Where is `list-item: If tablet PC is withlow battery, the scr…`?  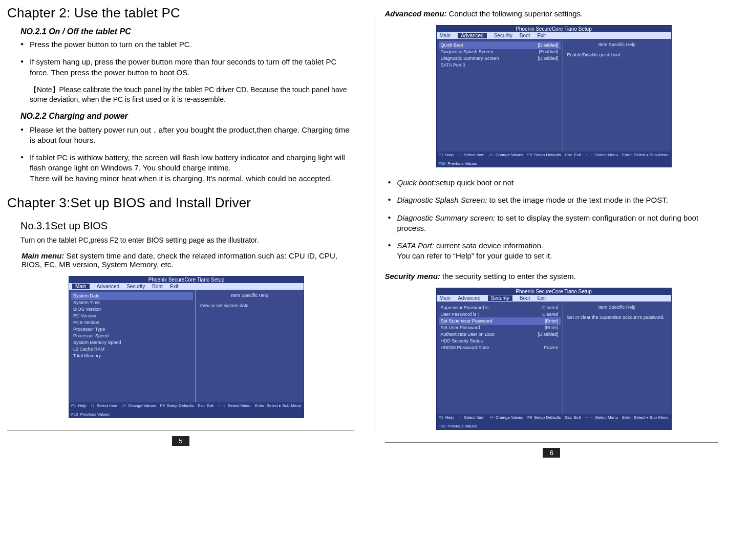
list-item: If tablet PC is withlow battery, the scr… is located at coordinates (187, 168).